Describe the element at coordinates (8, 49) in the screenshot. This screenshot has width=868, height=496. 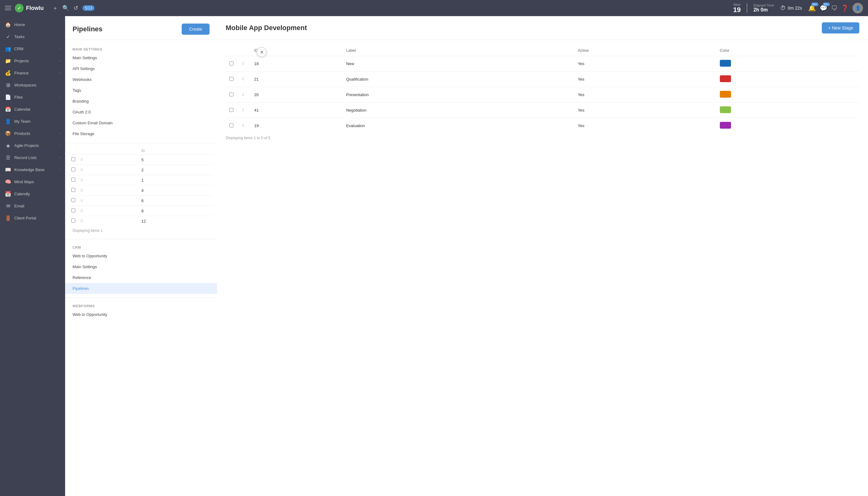
I see `crm-icon: 👥` at that location.